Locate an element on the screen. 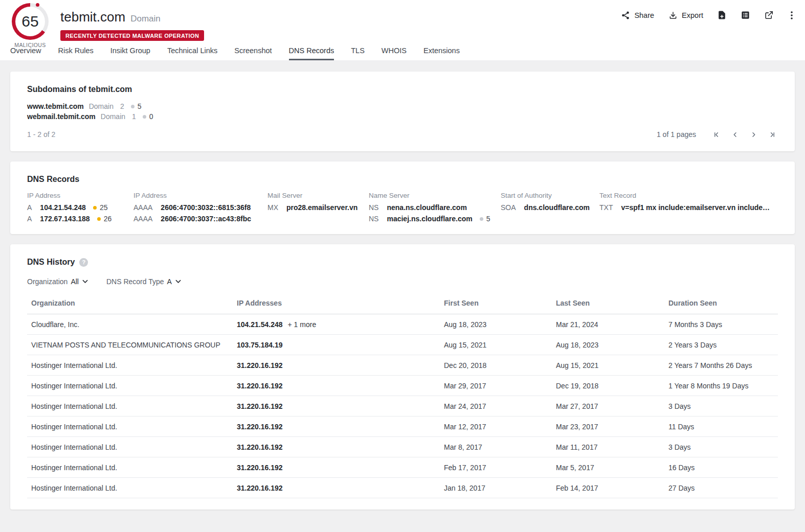  dns-record-rows: TXTv=spf1 mx include:emailserver.vn incl… is located at coordinates (685, 207).